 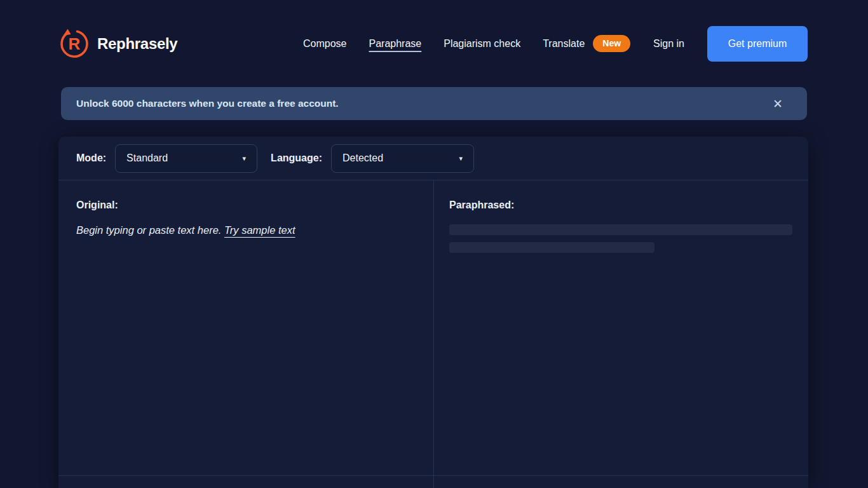 I want to click on options-toolbar: Mode: Standard ▾ Language: Detected ▾, so click(x=433, y=159).